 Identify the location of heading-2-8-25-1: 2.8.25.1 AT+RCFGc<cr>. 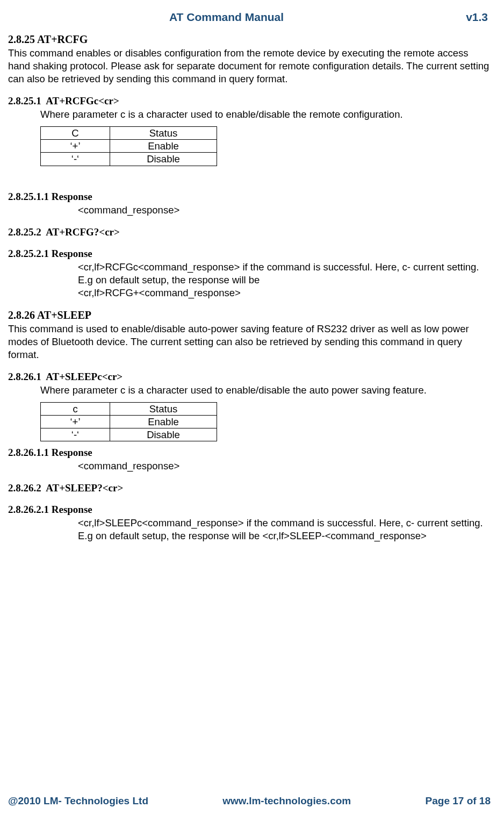
(249, 101).